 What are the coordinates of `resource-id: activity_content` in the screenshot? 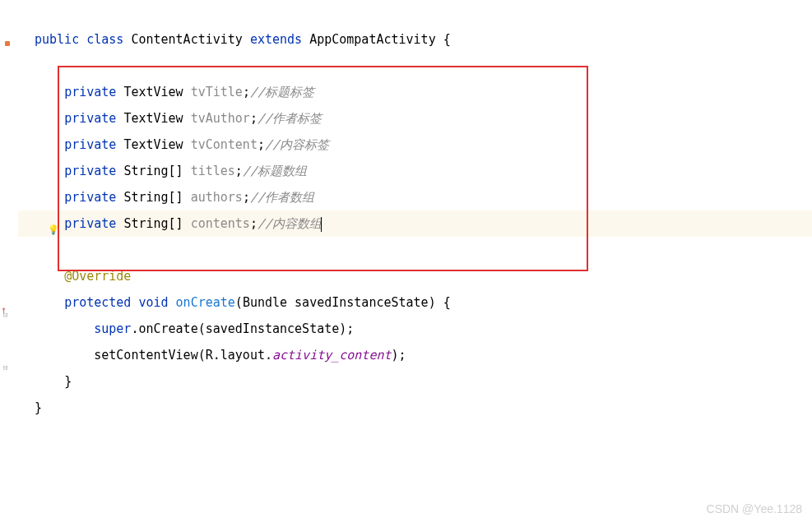 It's located at (332, 355).